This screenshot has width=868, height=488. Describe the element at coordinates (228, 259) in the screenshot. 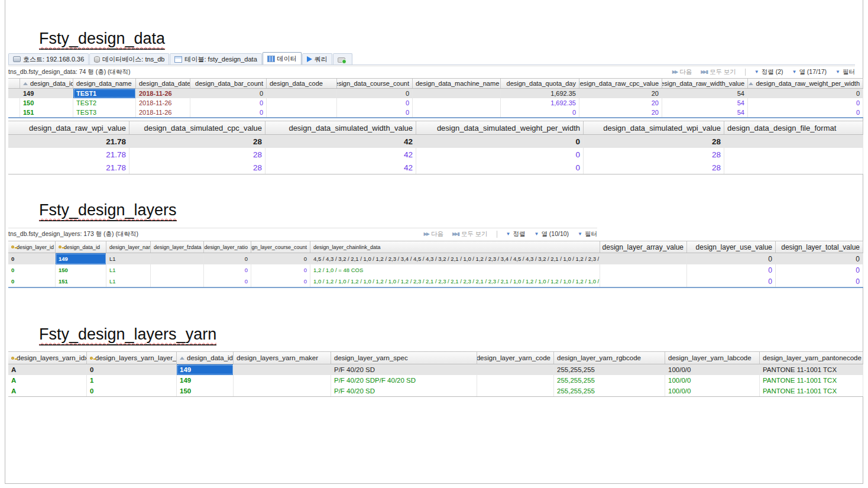

I see `cell-design_layer_ratio: 0` at that location.